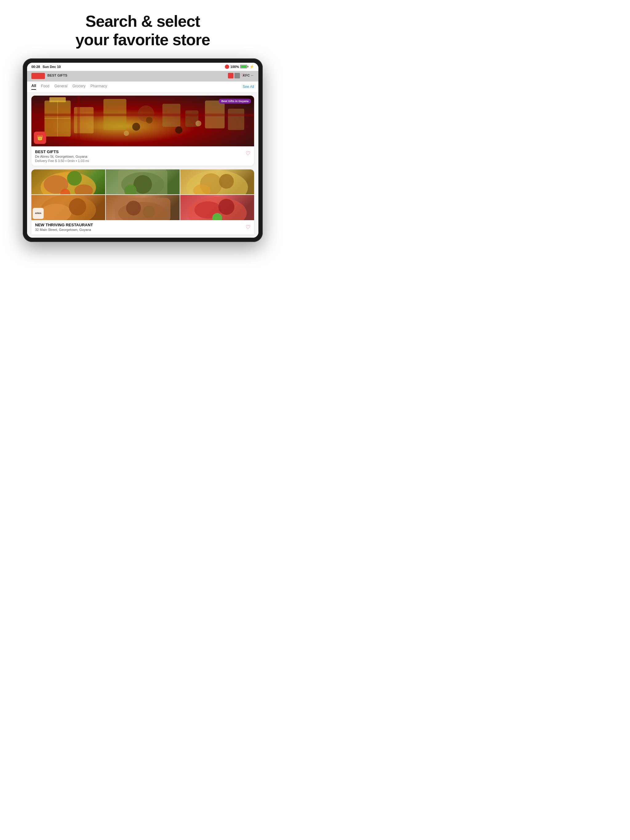  Describe the element at coordinates (143, 227) in the screenshot. I see `store-info-restaurant: NEW THRIVING RESTAURANT 32 Main Street, …` at that location.